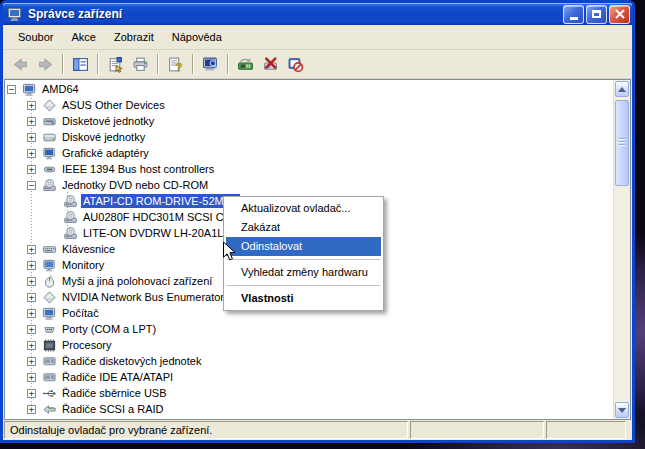  I want to click on uninstall-icon, so click(270, 64).